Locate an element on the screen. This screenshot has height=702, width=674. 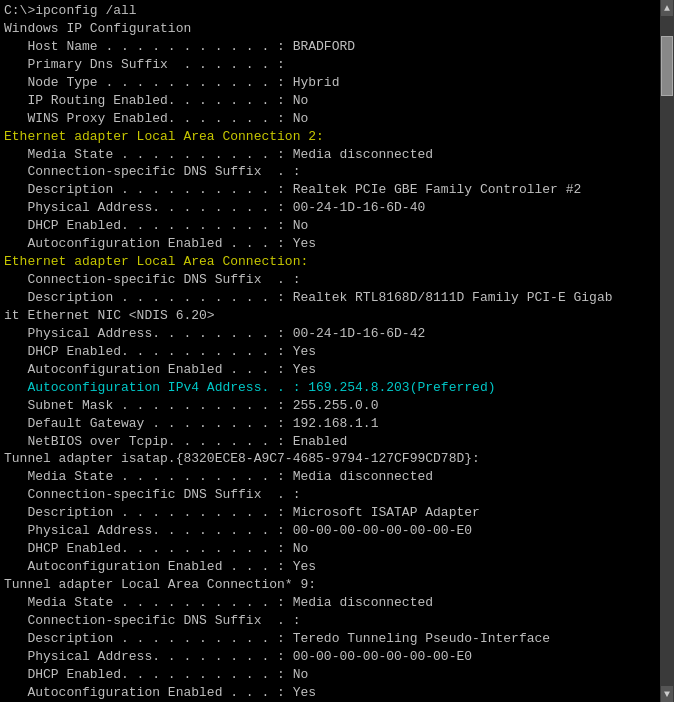
terminal-line: DHCP Enabled. . . . . . . . . . : Yes is located at coordinates (337, 352).